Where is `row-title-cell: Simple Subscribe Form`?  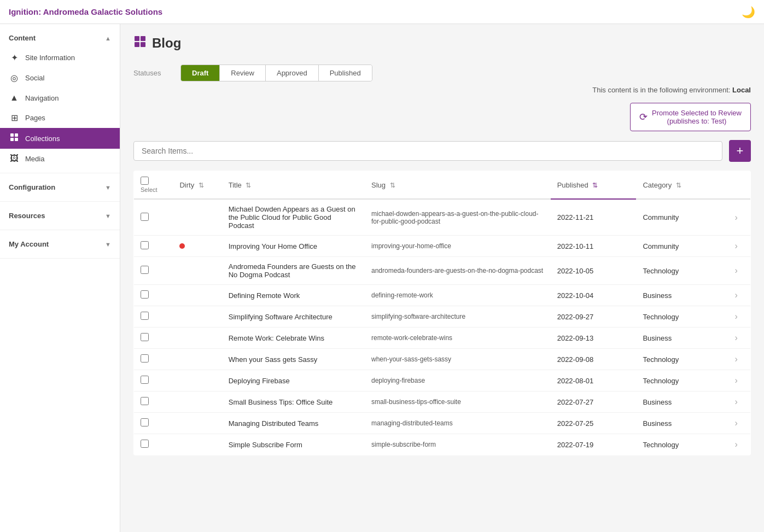
row-title-cell: Simple Subscribe Form is located at coordinates (293, 445).